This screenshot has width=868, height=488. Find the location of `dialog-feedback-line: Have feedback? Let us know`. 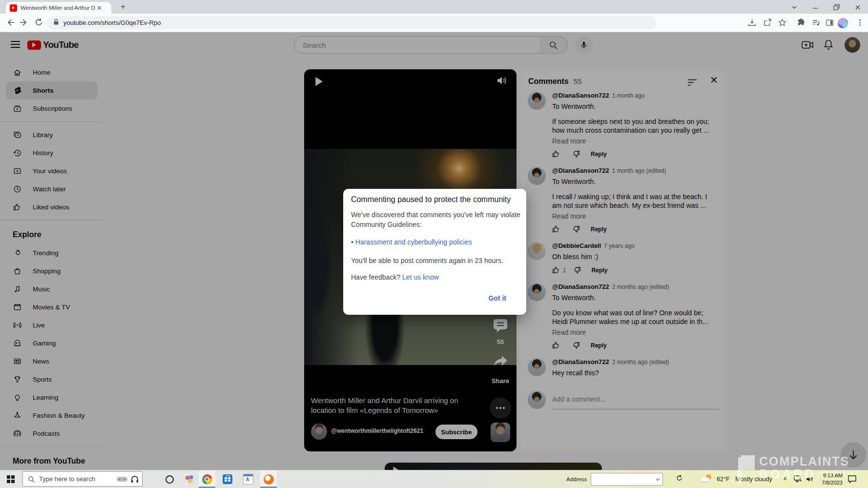

dialog-feedback-line: Have feedback? Let us know is located at coordinates (395, 277).